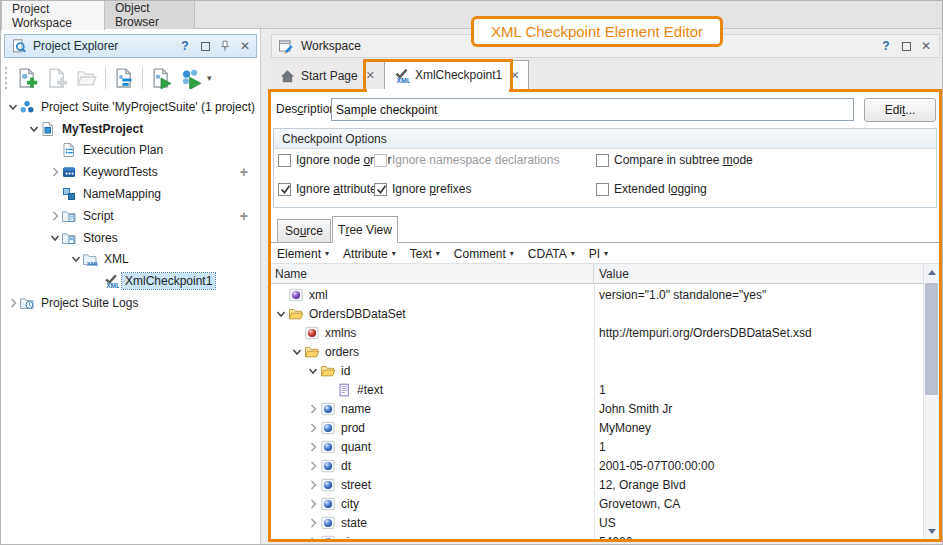 This screenshot has width=943, height=545. What do you see at coordinates (130, 216) in the screenshot?
I see `tree-item-script: Script+` at bounding box center [130, 216].